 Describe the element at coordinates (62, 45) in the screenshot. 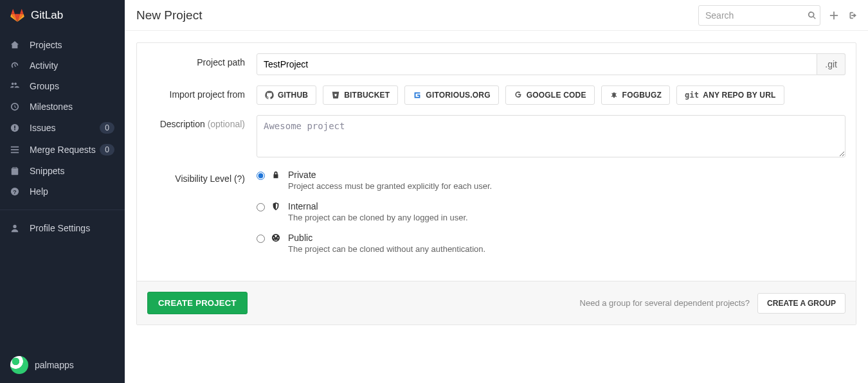

I see `sidebar-item-projects: Projects` at that location.